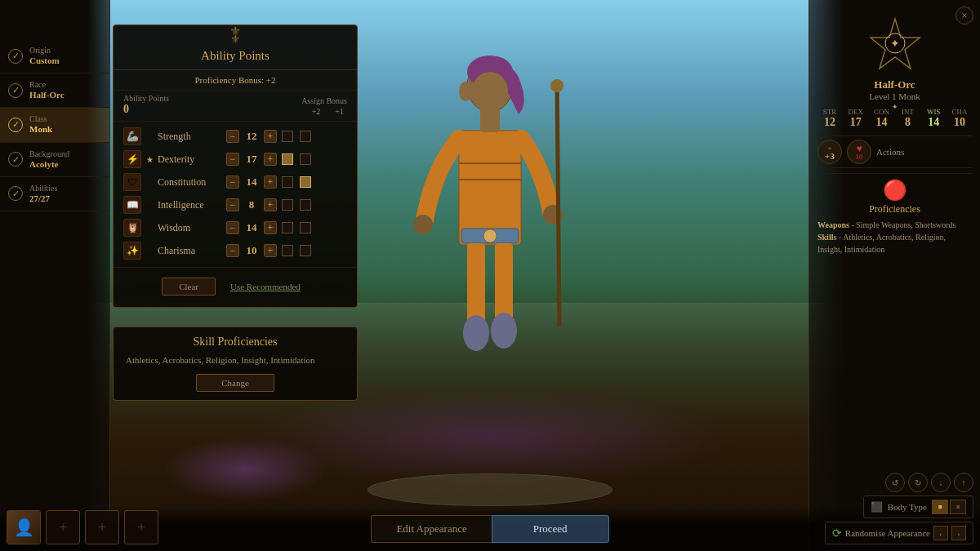  What do you see at coordinates (43, 199) in the screenshot?
I see `abilities-value: 27/27` at bounding box center [43, 199].